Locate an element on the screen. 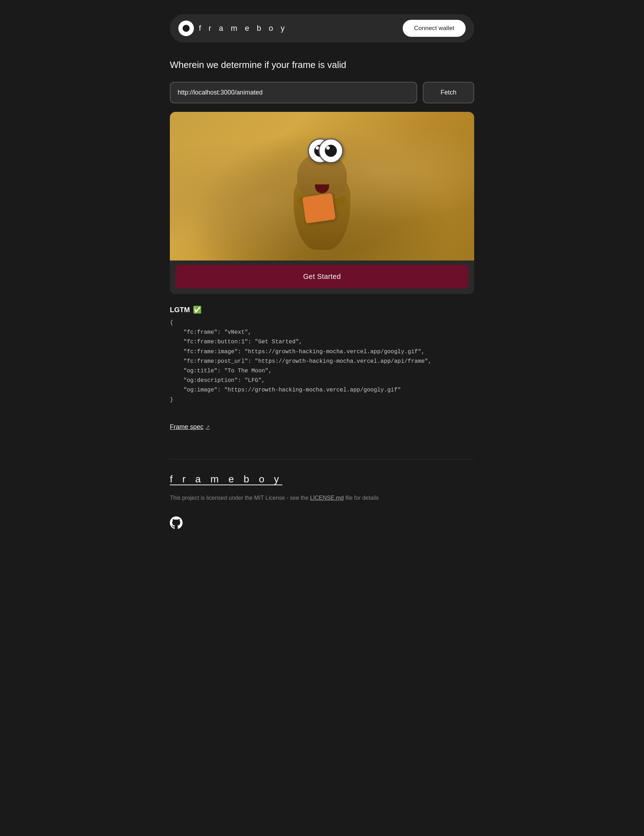 Image resolution: width=644 pixels, height=836 pixels. pupil-right is located at coordinates (331, 151).